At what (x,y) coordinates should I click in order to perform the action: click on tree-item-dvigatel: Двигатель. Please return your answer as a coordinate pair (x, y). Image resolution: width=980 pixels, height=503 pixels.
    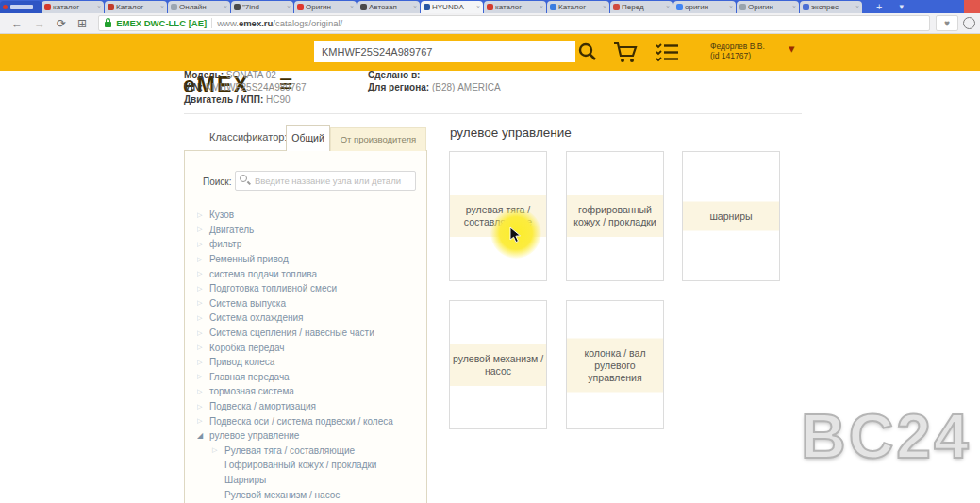
    Looking at the image, I should click on (311, 230).